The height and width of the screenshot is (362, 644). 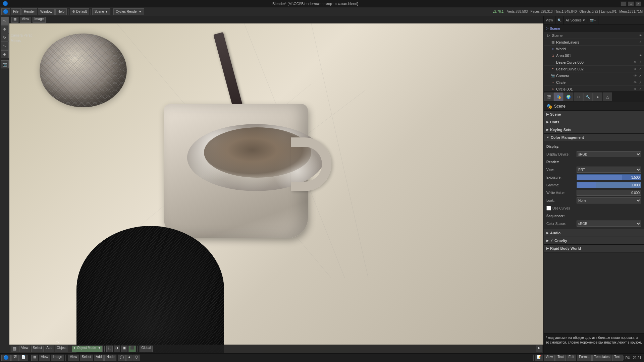 What do you see at coordinates (569, 97) in the screenshot?
I see `world-props-tab: 🌍` at bounding box center [569, 97].